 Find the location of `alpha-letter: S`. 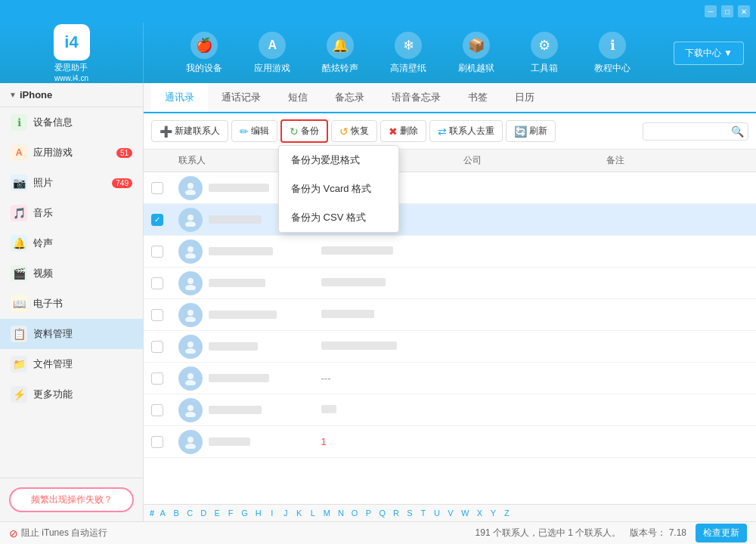

alpha-letter: S is located at coordinates (410, 513).